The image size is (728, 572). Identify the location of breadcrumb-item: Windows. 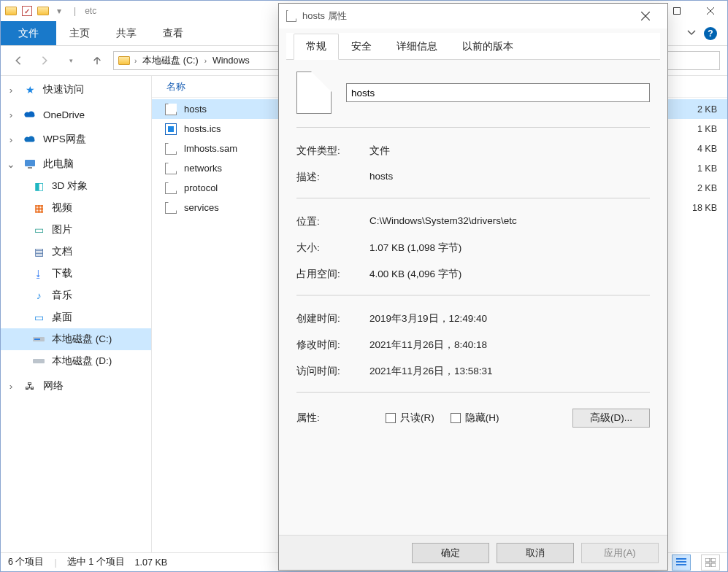
(231, 61).